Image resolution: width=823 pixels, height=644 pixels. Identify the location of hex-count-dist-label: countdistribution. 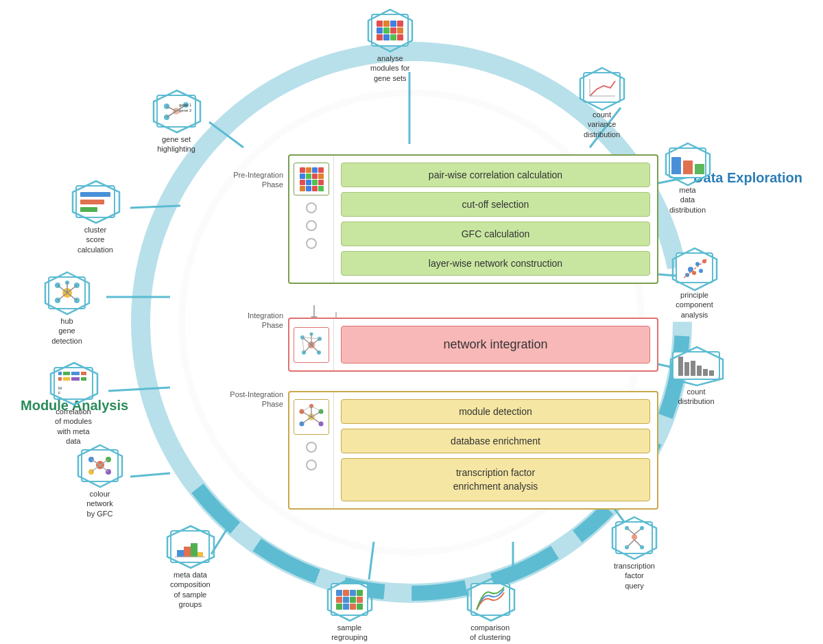
(695, 396).